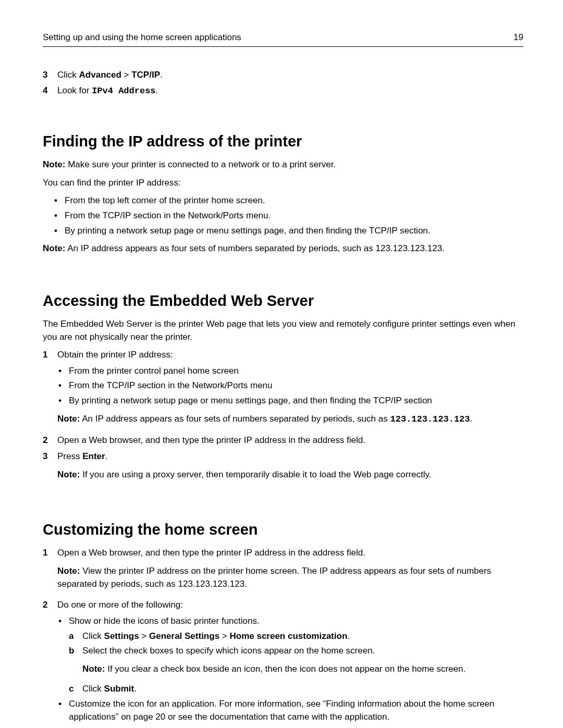  Describe the element at coordinates (291, 669) in the screenshot. I see `bullet-list: Show or hide the icons of basic printer …` at that location.